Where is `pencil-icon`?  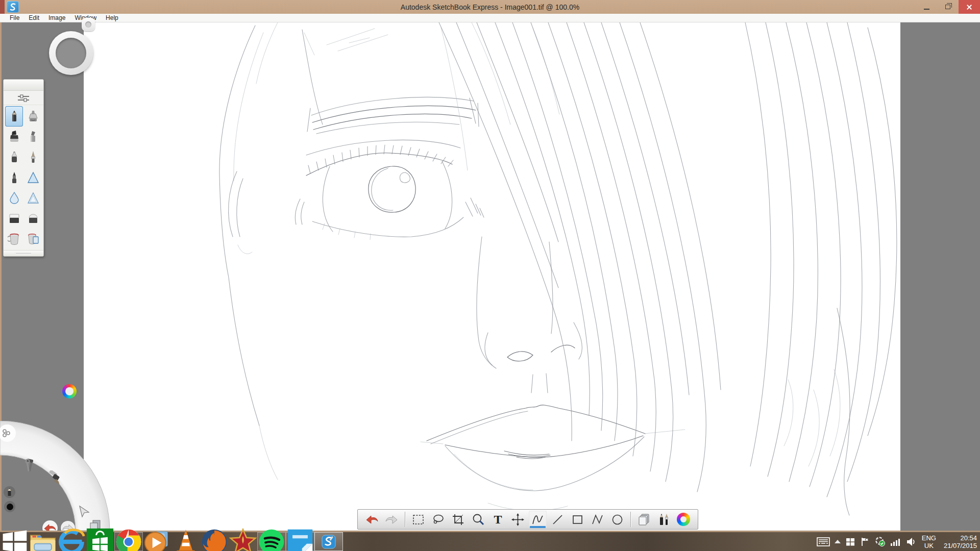
pencil-icon is located at coordinates (14, 116).